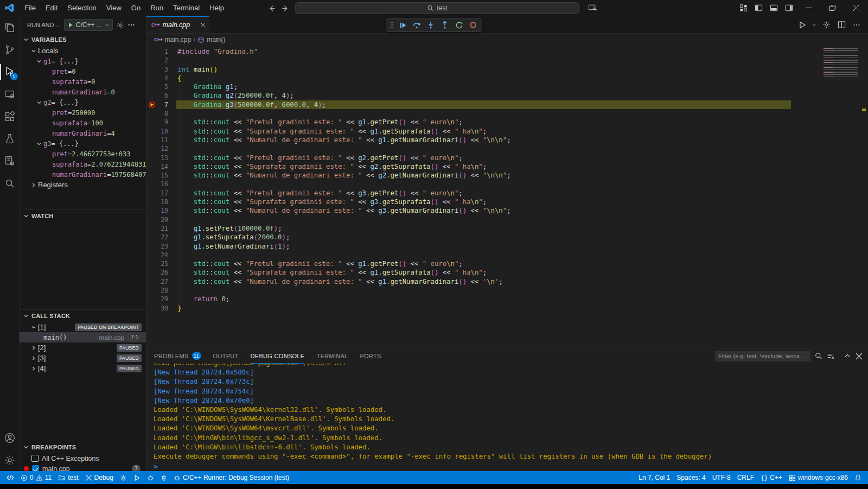 Image resolution: width=868 pixels, height=489 pixels. Describe the element at coordinates (507, 184) in the screenshot. I see `code-line-16: 16` at that location.